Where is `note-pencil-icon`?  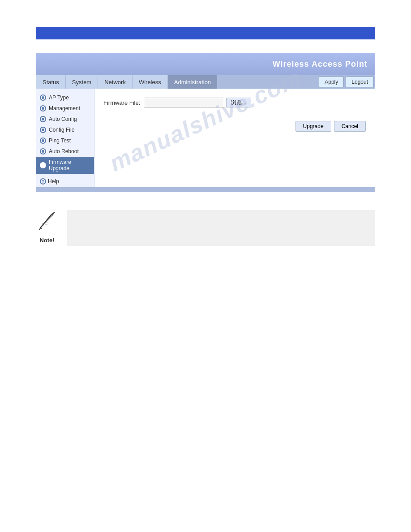
note-pencil-icon is located at coordinates (47, 223).